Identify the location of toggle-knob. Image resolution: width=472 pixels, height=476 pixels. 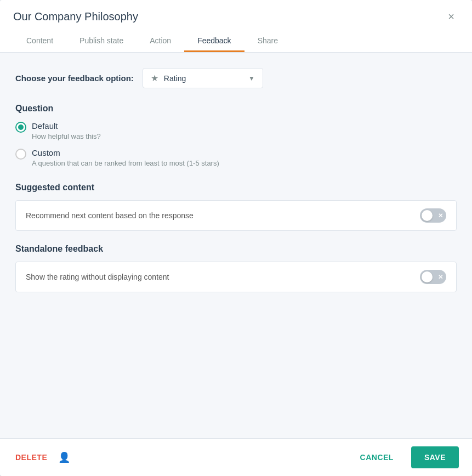
(427, 216).